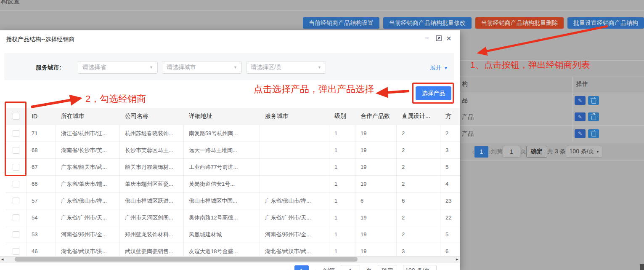 Image resolution: width=644 pixels, height=270 pixels. What do you see at coordinates (222, 200) in the screenshot?
I see `table-cell: 佛山市禅城区中国...` at bounding box center [222, 200].